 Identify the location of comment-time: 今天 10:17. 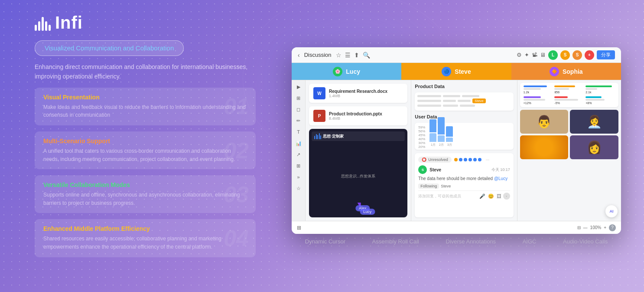
(501, 170).